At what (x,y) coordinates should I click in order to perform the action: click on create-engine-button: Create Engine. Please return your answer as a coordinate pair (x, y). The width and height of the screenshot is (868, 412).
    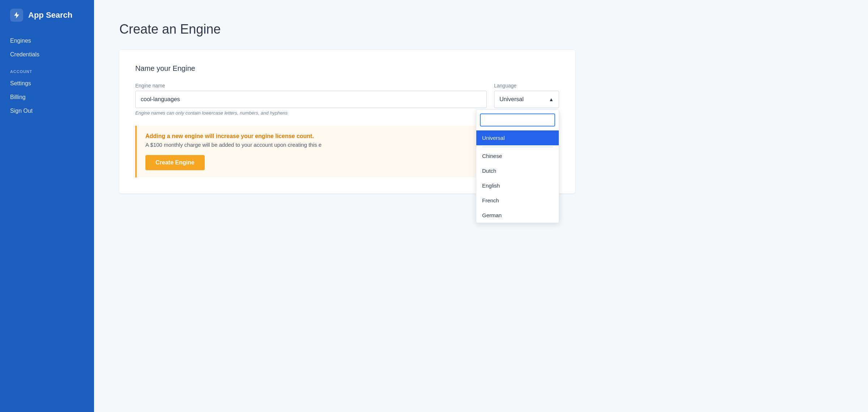
    Looking at the image, I should click on (175, 163).